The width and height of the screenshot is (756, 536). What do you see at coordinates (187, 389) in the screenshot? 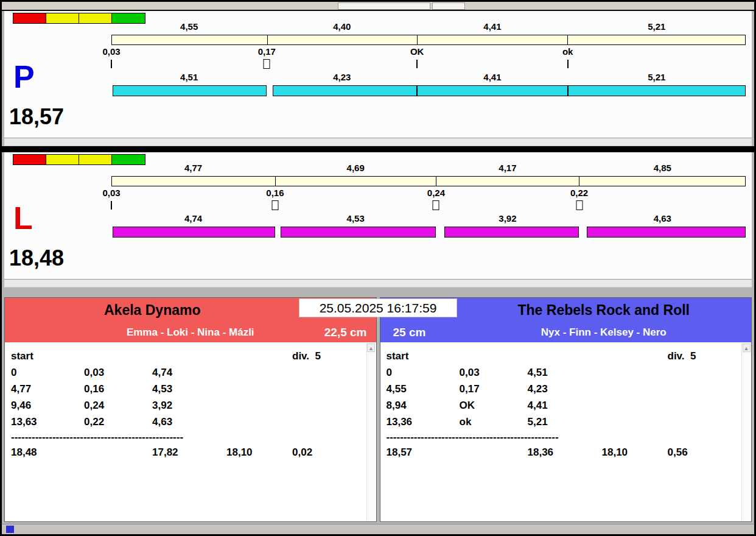
I see `table-row: 4,770,164,53` at bounding box center [187, 389].